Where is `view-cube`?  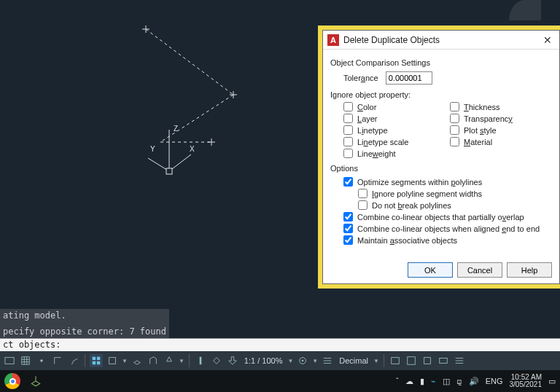
view-cube is located at coordinates (525, 10).